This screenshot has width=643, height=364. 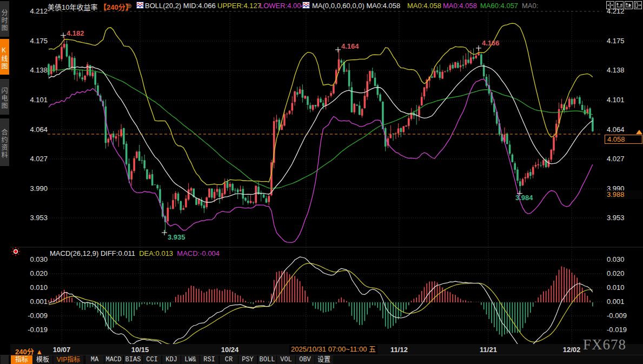 I want to click on svg-text: 3.984, so click(x=525, y=198).